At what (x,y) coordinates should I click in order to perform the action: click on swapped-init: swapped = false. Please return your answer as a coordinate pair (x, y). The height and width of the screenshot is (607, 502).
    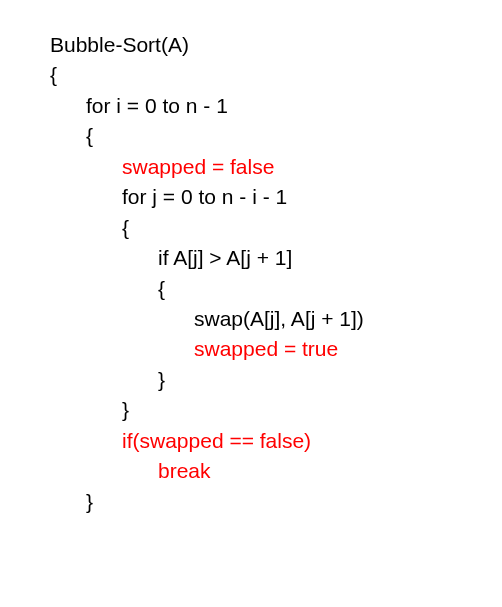
    Looking at the image, I should click on (276, 167).